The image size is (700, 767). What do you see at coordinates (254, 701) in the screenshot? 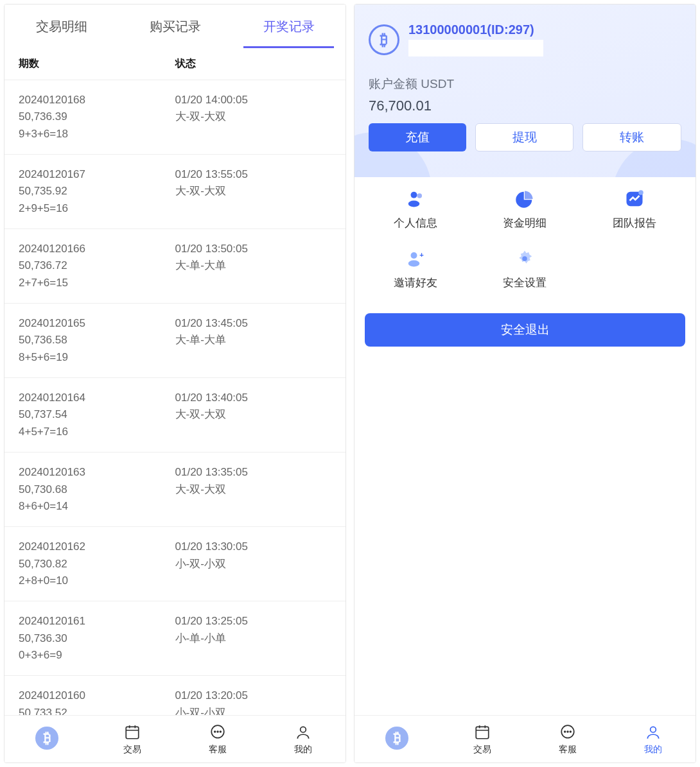
I see `cell-status: 01/20 13:20:05小-双-小双` at bounding box center [254, 701].